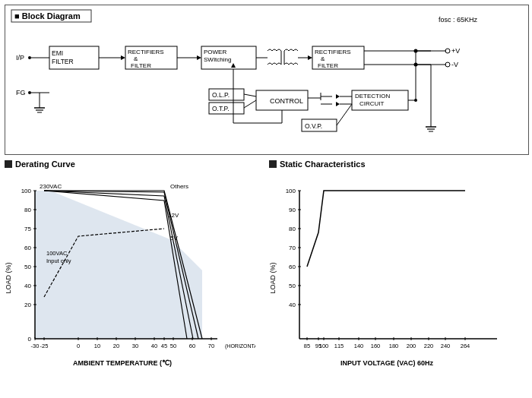 This screenshot has width=532, height=398. What do you see at coordinates (97, 346) in the screenshot?
I see `svg-text: 10` at bounding box center [97, 346].